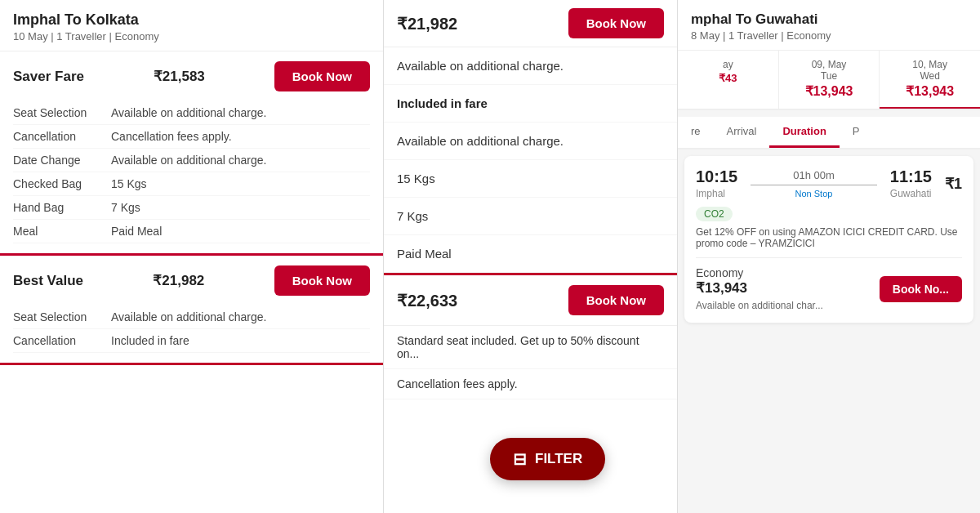 The image size is (980, 513). Describe the element at coordinates (760, 306) in the screenshot. I see `avail-text: Available on additional char...` at that location.